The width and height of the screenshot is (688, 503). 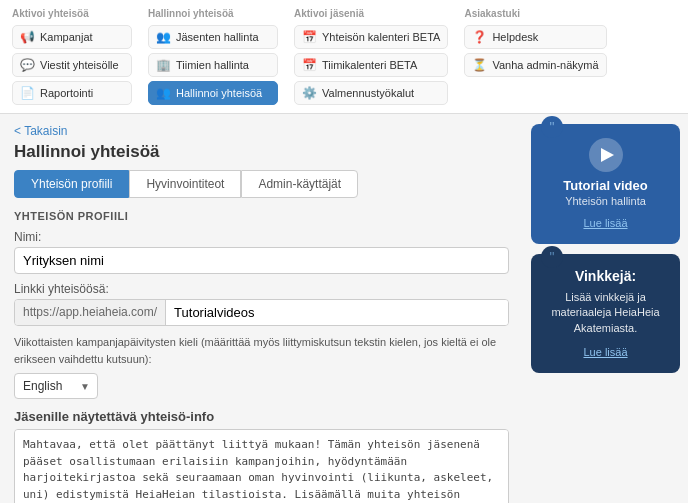 What do you see at coordinates (72, 56) in the screenshot?
I see `nav-section-aktivoi: Aktivoi yhteisöä 📢 Kampanjat 💬 Viestit y…` at bounding box center [72, 56].